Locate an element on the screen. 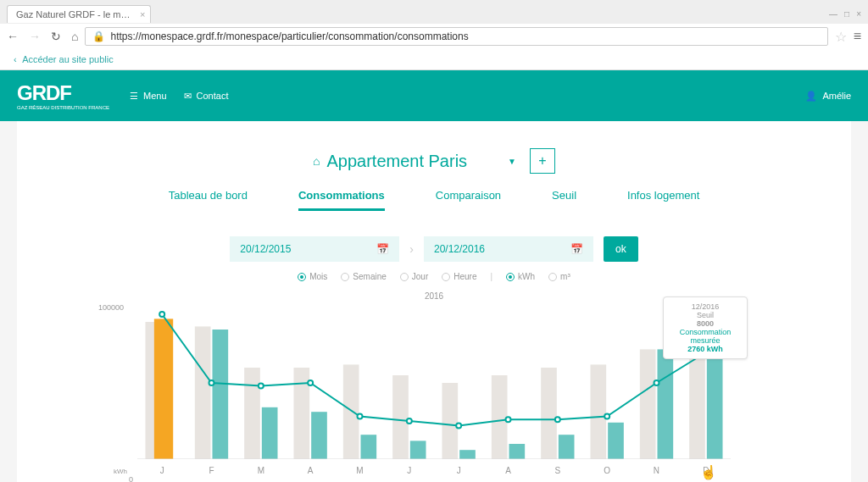 Image resolution: width=868 pixels, height=482 pixels. y-min-label: 0 is located at coordinates (131, 479).